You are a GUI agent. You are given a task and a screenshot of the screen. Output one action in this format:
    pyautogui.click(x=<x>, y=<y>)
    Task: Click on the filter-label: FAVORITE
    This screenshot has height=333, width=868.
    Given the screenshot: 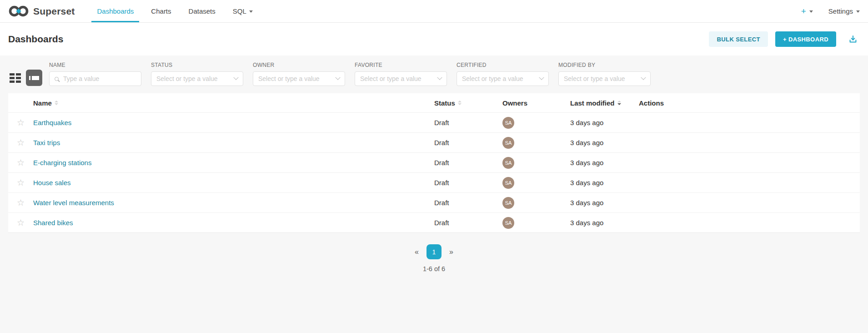 What is the action you would take?
    pyautogui.click(x=401, y=65)
    